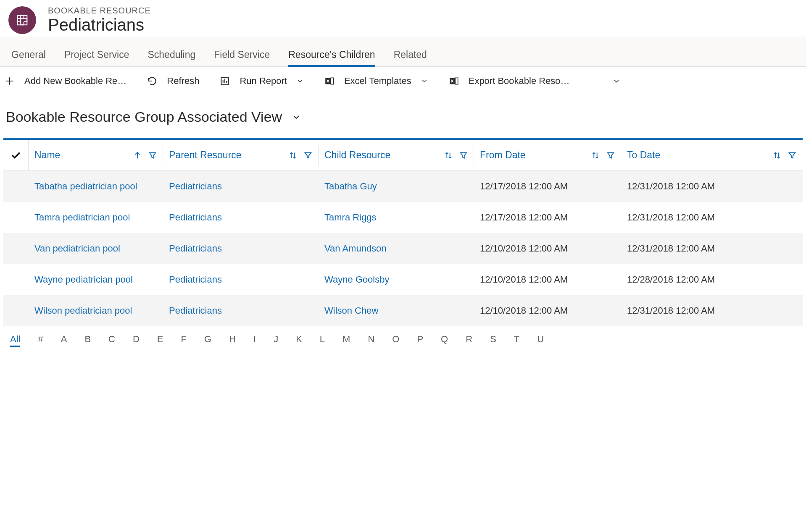 The width and height of the screenshot is (806, 532). What do you see at coordinates (548, 155) in the screenshot?
I see `column-header-from-date: From Date` at bounding box center [548, 155].